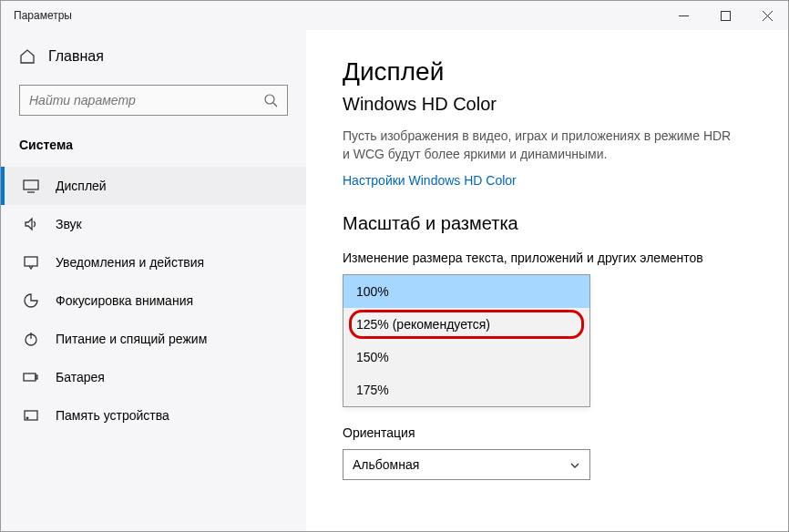 The image size is (789, 532). Describe the element at coordinates (153, 47) in the screenshot. I see `home-link: Главная` at that location.